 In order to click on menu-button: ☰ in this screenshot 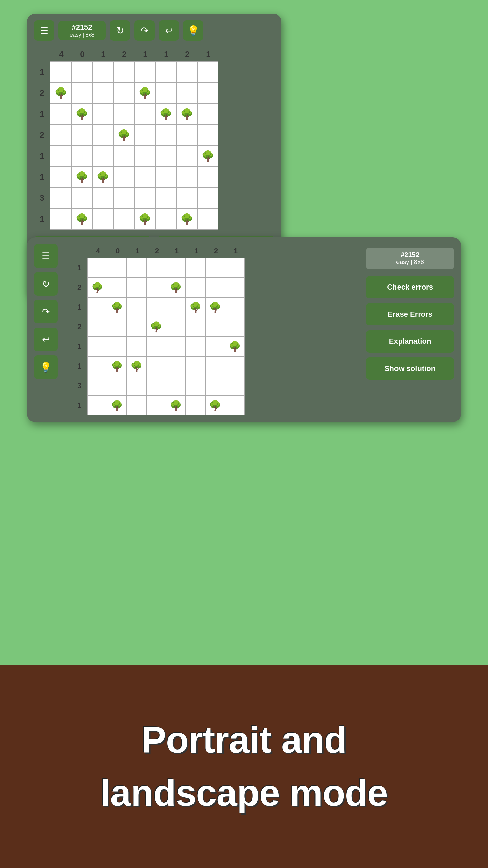, I will do `click(44, 31)`.